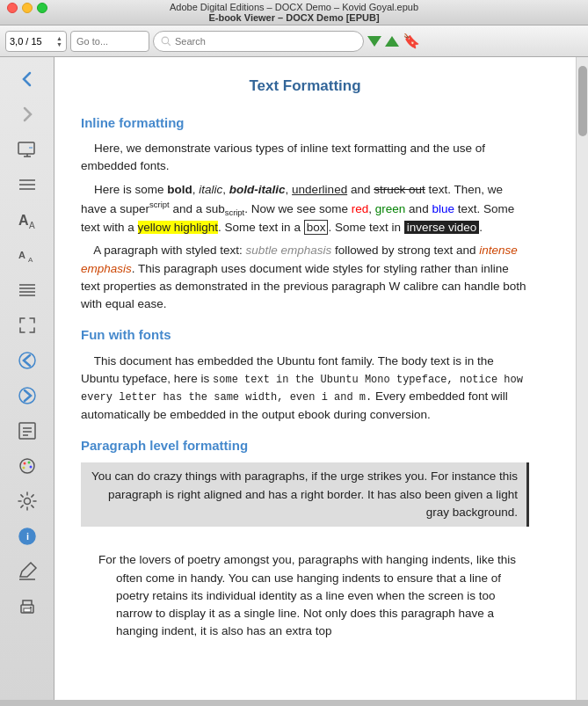 The width and height of the screenshot is (588, 706). What do you see at coordinates (305, 158) in the screenshot?
I see `inline-para-1: Here, we demonstrate various types of in…` at bounding box center [305, 158].